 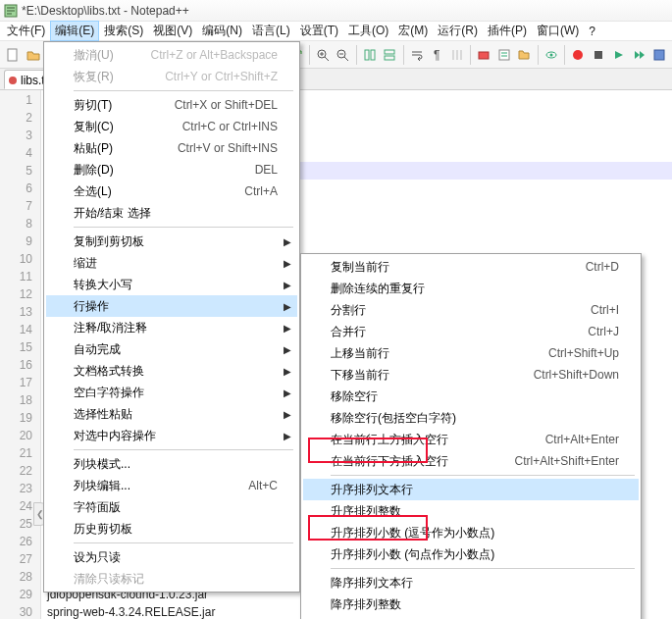 What do you see at coordinates (102, 465) in the screenshot?
I see `menu-entry-label: 列块模式...` at bounding box center [102, 465].